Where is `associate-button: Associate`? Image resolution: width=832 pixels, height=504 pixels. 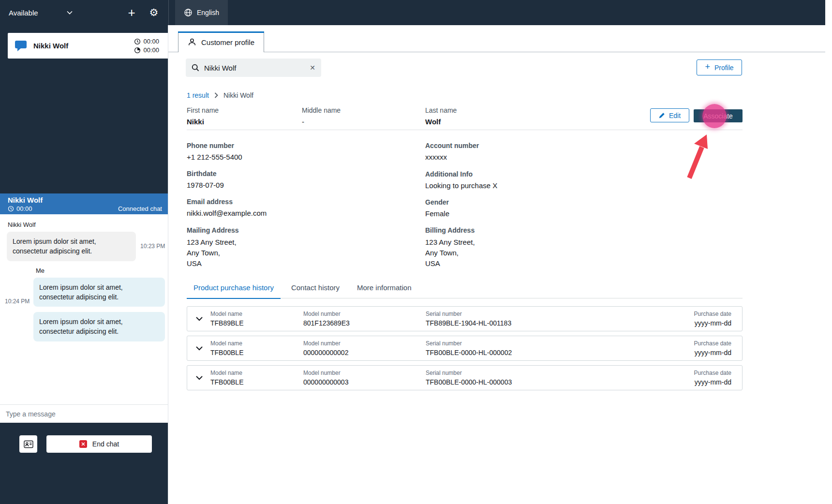 associate-button: Associate is located at coordinates (718, 116).